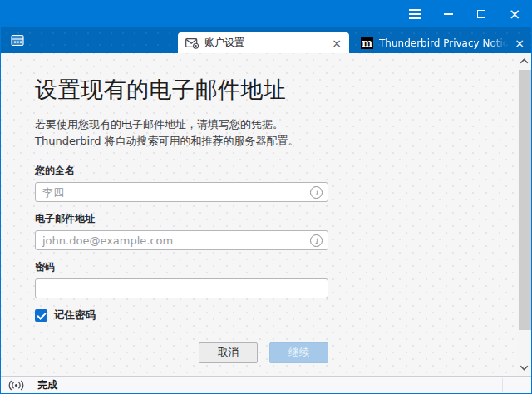 The image size is (532, 394). Describe the element at coordinates (448, 14) in the screenshot. I see `minimize-button` at that location.